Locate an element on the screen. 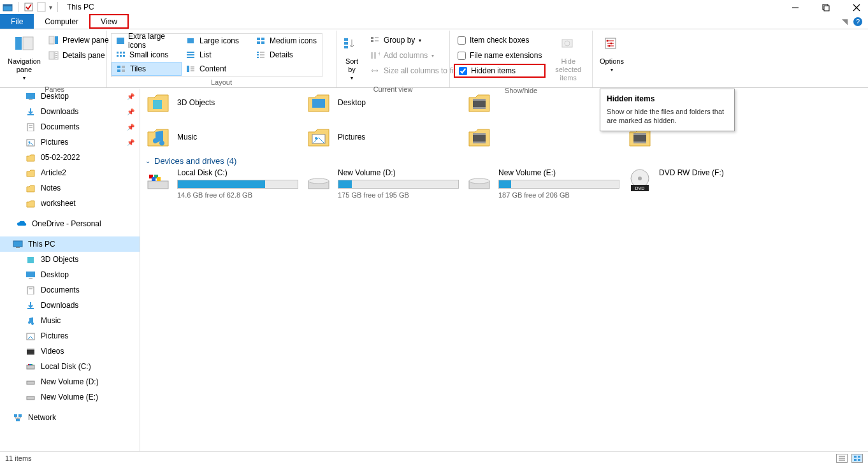  nav-quick-downloads: Downloads📌 is located at coordinates (70, 112).